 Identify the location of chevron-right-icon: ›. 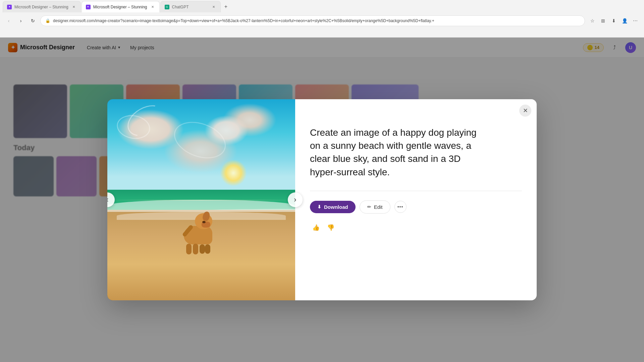
(295, 200).